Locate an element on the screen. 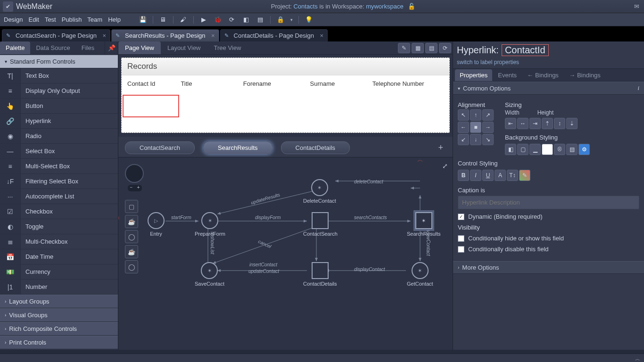  workspace-link: myworkspace is located at coordinates (385, 7).